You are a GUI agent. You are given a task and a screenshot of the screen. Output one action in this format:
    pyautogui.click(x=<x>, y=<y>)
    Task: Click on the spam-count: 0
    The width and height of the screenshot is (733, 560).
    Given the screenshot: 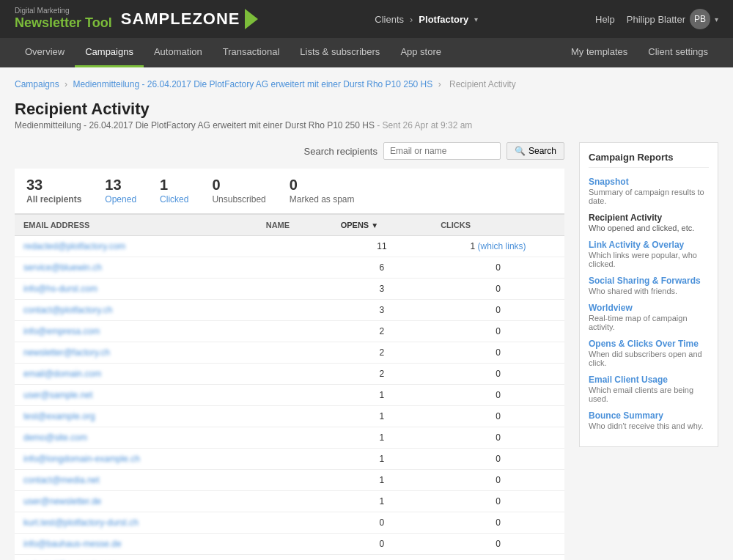 What is the action you would take?
    pyautogui.click(x=323, y=185)
    